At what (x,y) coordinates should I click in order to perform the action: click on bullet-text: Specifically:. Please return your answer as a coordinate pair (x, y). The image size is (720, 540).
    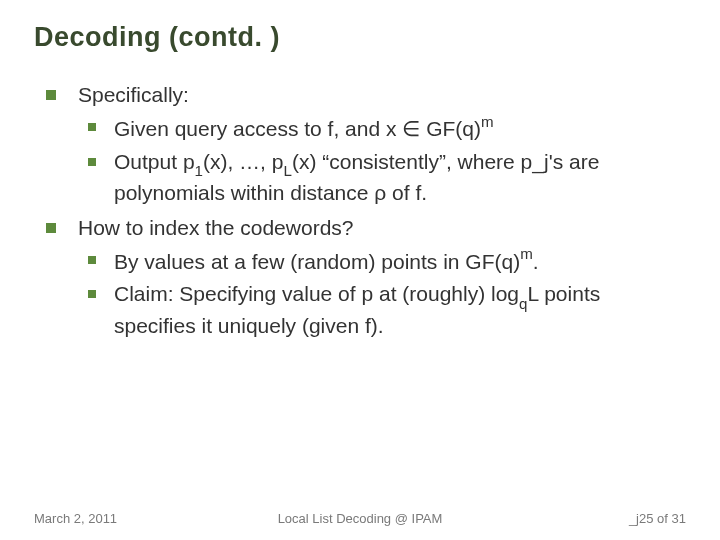
    Looking at the image, I should click on (134, 94).